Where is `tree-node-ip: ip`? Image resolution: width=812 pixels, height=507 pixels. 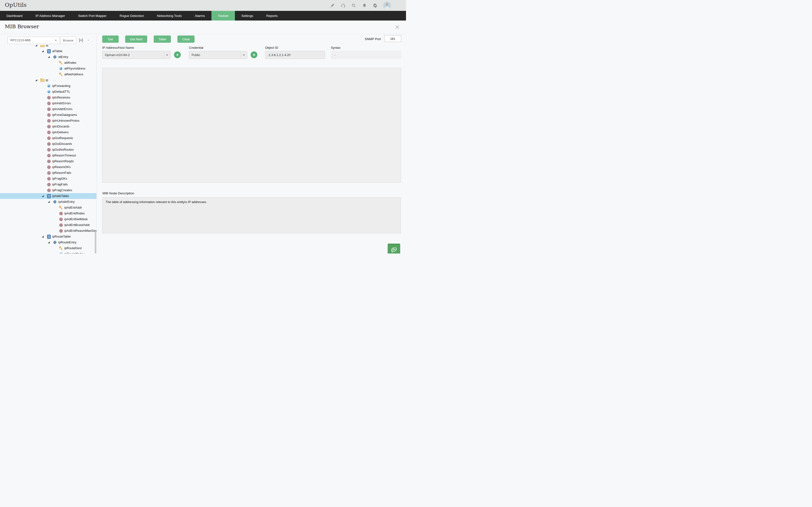 tree-node-ip: ip is located at coordinates (48, 80).